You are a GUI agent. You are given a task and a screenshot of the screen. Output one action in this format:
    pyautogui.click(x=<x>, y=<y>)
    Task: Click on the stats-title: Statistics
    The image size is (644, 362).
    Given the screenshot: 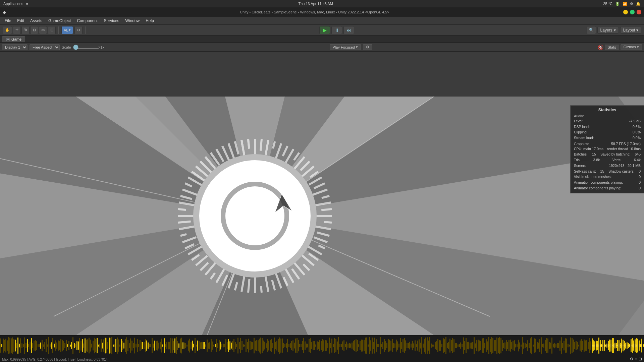 What is the action you would take?
    pyautogui.click(x=607, y=110)
    